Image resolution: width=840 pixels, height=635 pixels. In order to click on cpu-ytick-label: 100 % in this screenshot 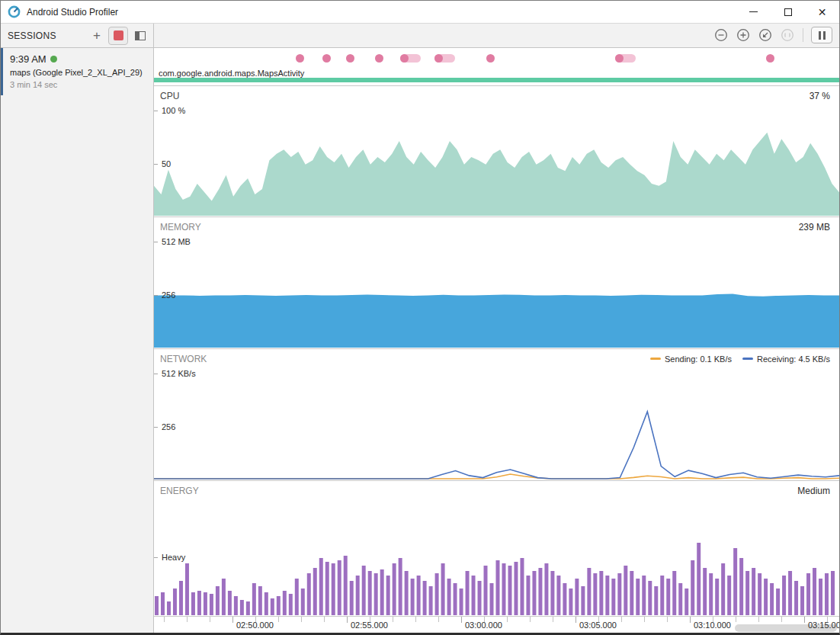, I will do `click(174, 111)`.